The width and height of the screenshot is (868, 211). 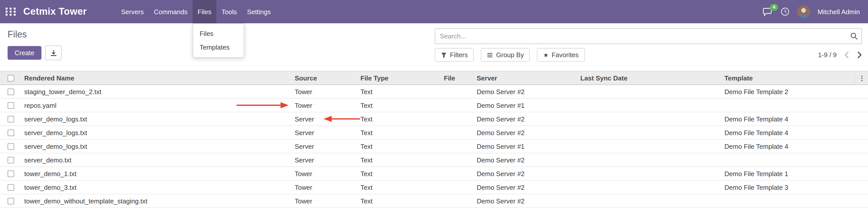 I want to click on user-avatar, so click(x=803, y=11).